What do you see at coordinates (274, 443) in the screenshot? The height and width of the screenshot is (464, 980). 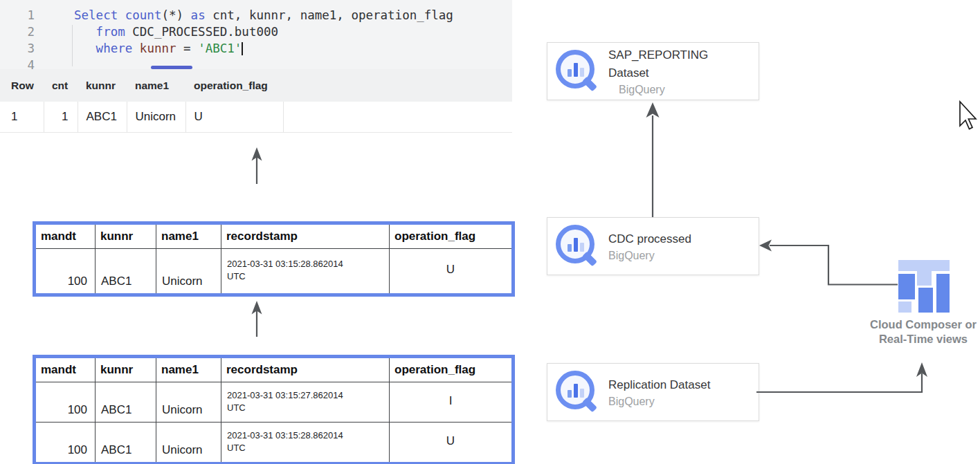 I see `table-row: 100ABC1Unicorn2021-03-31 03:15:28.862014…` at bounding box center [274, 443].